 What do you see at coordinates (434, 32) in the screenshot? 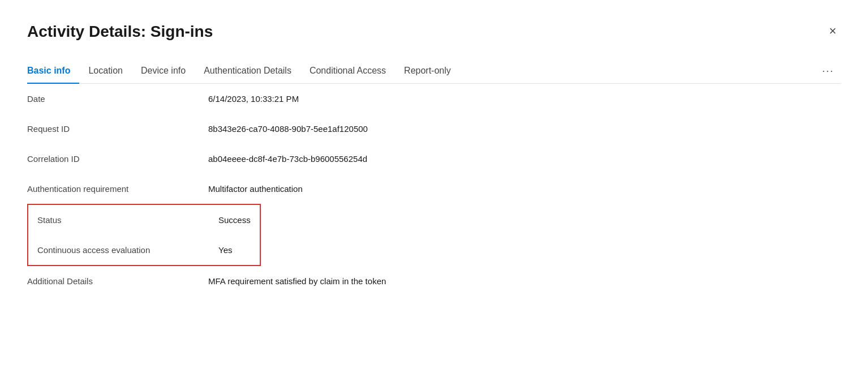
I see `dialog-header: Activity Details: Sign-ins ×` at bounding box center [434, 32].